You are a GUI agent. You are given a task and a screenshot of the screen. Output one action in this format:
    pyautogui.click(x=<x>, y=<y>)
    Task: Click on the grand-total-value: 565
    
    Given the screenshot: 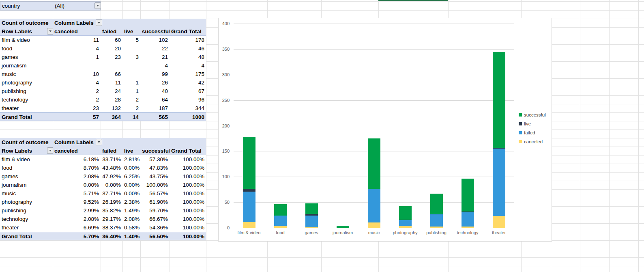 What is the action you would take?
    pyautogui.click(x=155, y=117)
    